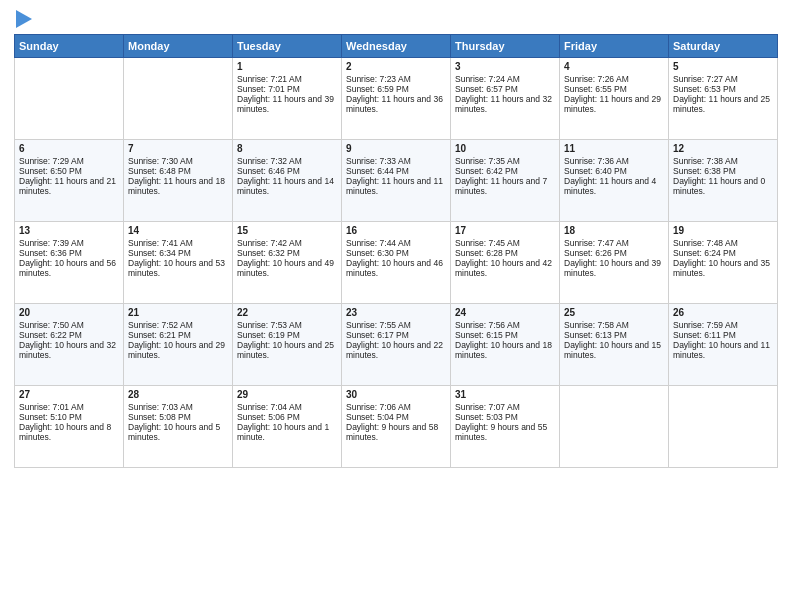  Describe the element at coordinates (396, 66) in the screenshot. I see `day-number: 2` at that location.